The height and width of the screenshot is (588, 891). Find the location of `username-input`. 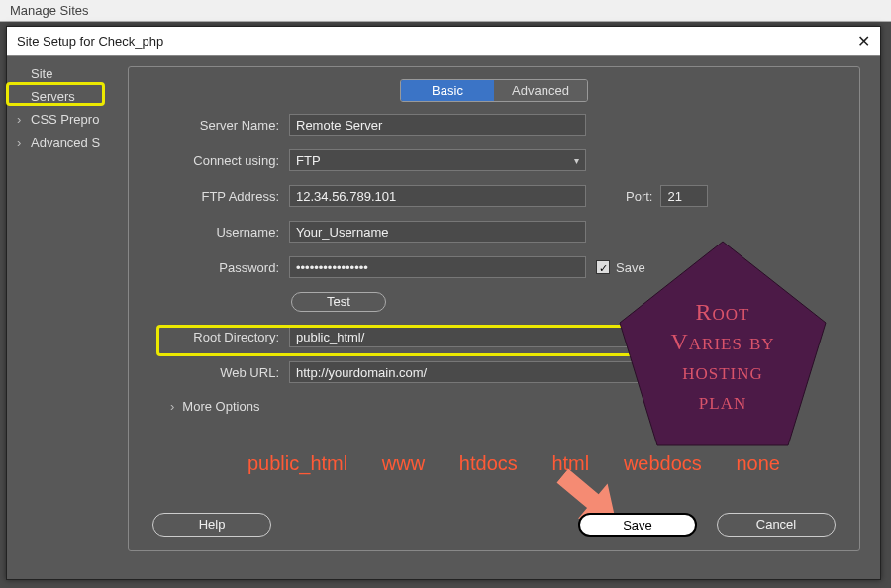

username-input is located at coordinates (438, 232).